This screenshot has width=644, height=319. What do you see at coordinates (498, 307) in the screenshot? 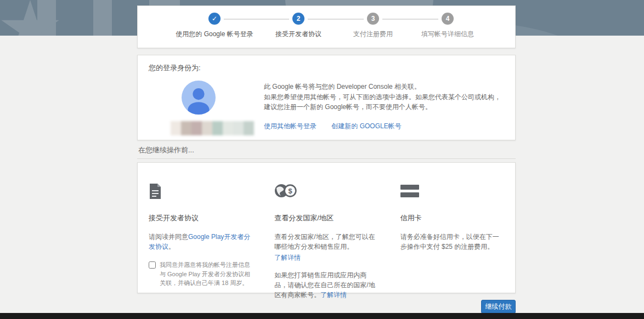
I see `continue-payment-button: 继续付款` at bounding box center [498, 307].